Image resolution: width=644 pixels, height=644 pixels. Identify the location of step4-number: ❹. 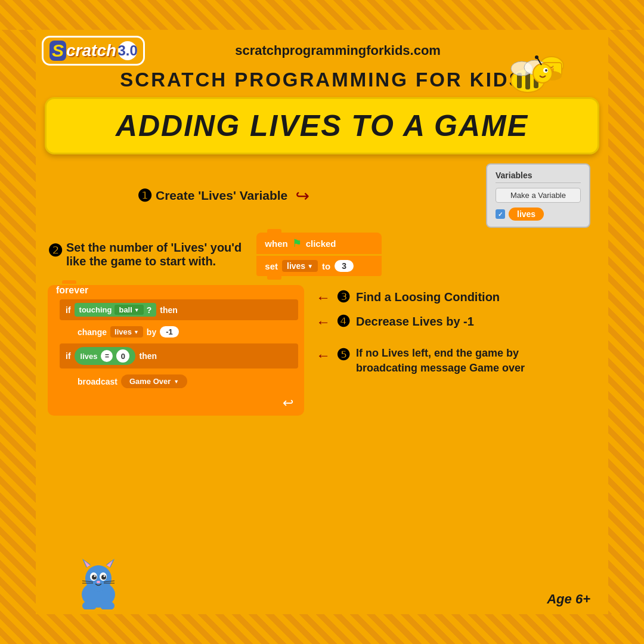
(343, 322).